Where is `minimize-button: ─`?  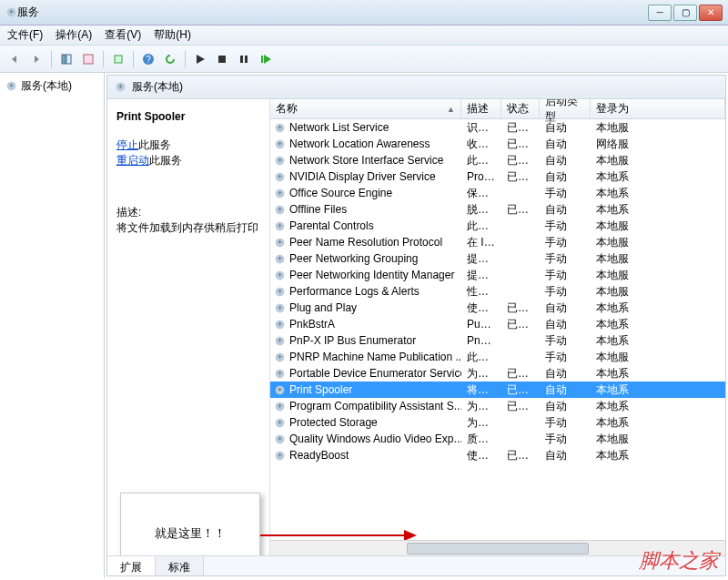
minimize-button: ─ is located at coordinates (660, 13).